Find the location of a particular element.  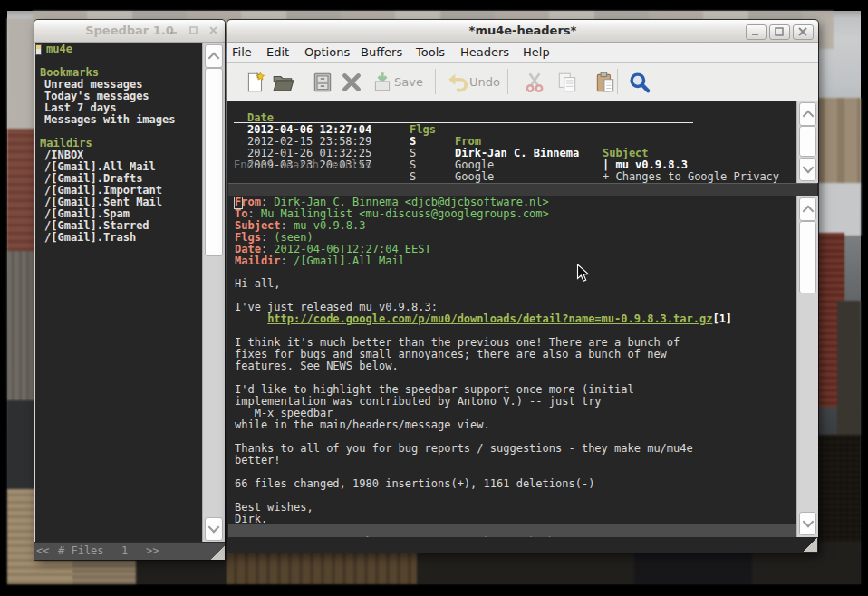

field-value: Dirk-Jan C. Binnema <djcb@djcbsoftware.n… is located at coordinates (411, 202).